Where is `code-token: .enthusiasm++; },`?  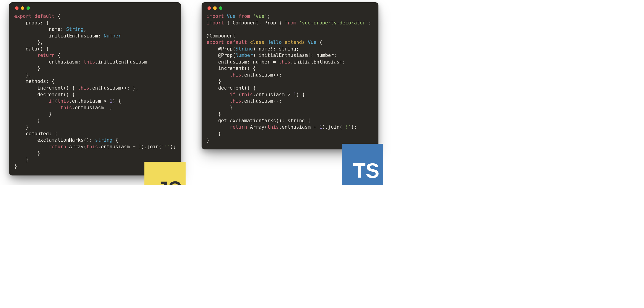
code-token: .enthusiasm++; }, is located at coordinates (114, 88).